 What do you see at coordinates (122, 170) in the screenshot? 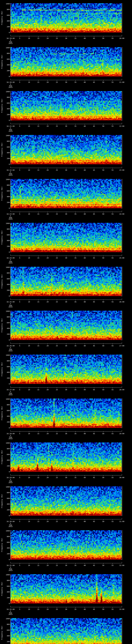
I see `panel-end-time-label: 23:00` at bounding box center [122, 170].